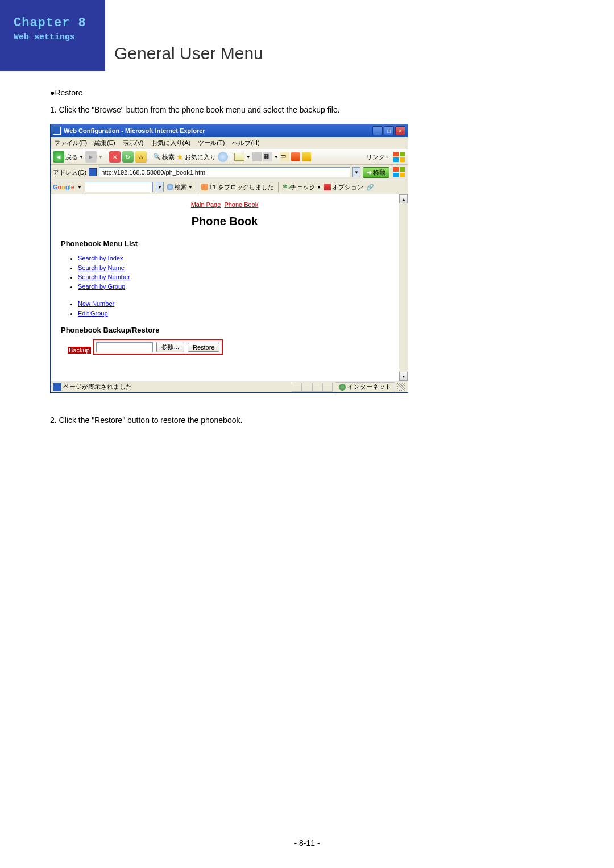 The width and height of the screenshot is (614, 868). Describe the element at coordinates (141, 157) in the screenshot. I see `home-button: ⌂` at that location.